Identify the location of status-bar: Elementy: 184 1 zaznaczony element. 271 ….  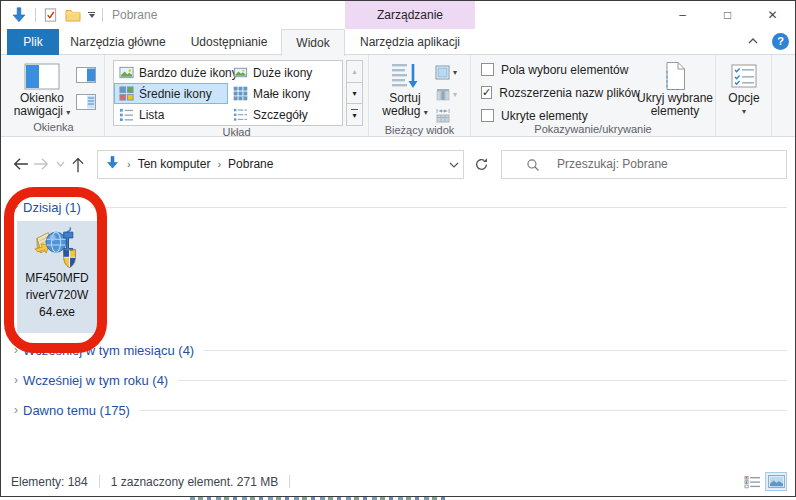
(398, 482).